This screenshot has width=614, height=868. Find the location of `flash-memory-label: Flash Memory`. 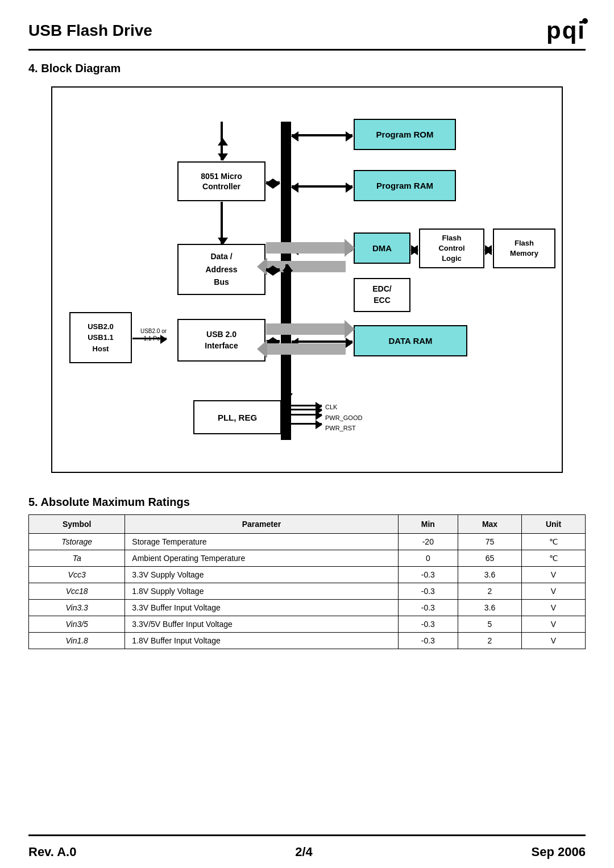

flash-memory-label: Flash Memory is located at coordinates (524, 248).